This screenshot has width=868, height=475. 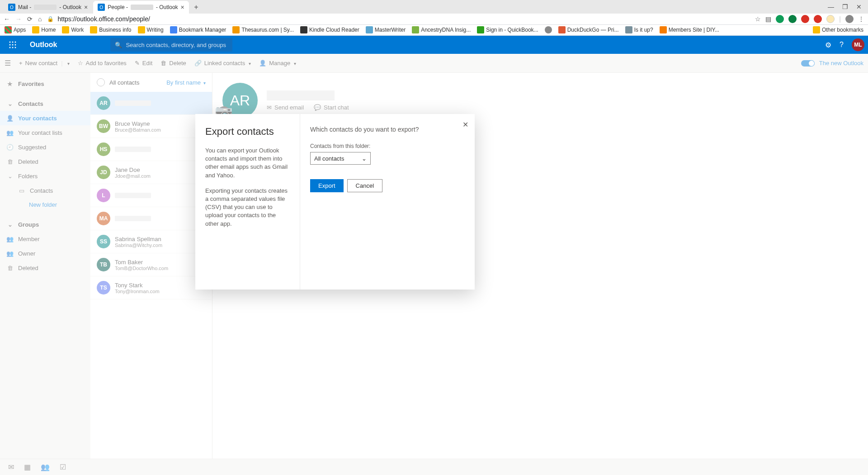 What do you see at coordinates (44, 30) in the screenshot?
I see `bookmark-item: Home` at bounding box center [44, 30].